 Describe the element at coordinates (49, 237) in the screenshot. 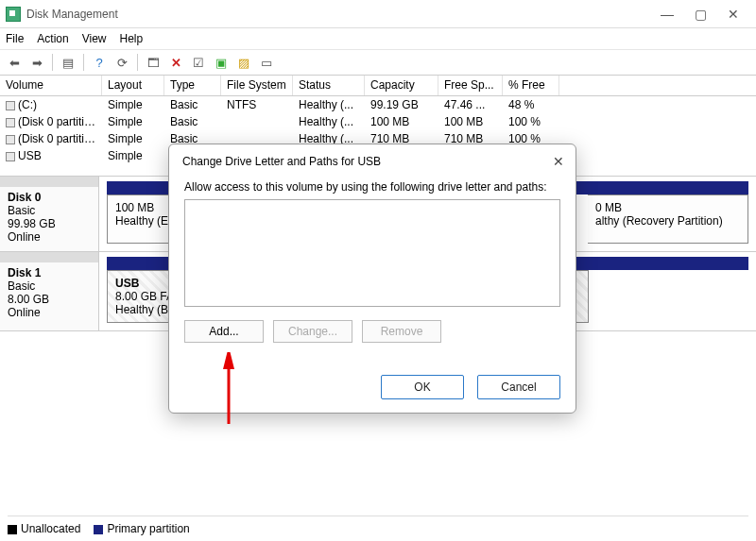

I see `disk0-state: Online` at that location.